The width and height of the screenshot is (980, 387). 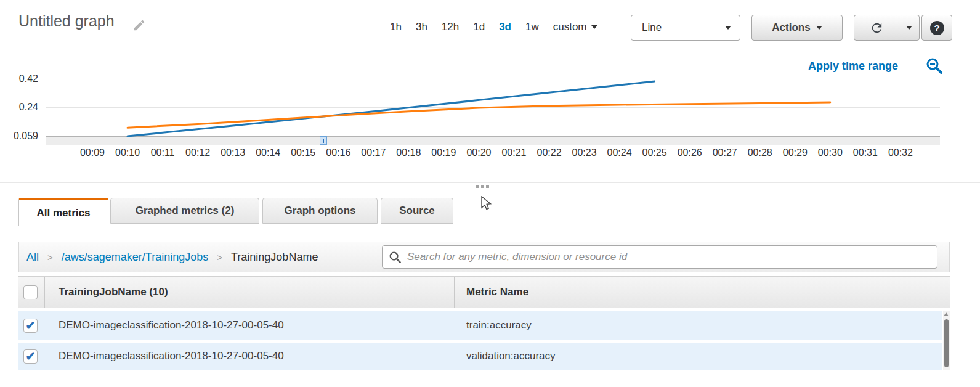 What do you see at coordinates (690, 153) in the screenshot?
I see `x-tick-label: 00:26` at bounding box center [690, 153].